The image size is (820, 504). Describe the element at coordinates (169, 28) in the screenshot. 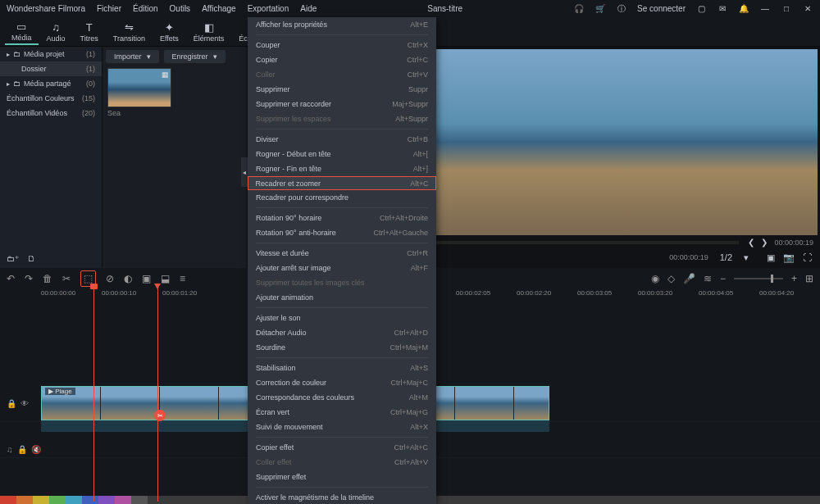

I see `effects-icon: ✦` at that location.